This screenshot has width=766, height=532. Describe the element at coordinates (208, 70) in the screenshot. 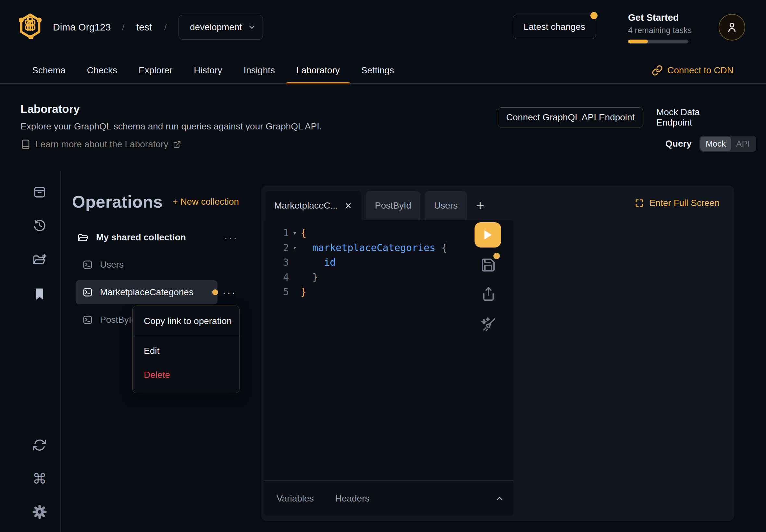

I see `nav-tab-history: History` at that location.